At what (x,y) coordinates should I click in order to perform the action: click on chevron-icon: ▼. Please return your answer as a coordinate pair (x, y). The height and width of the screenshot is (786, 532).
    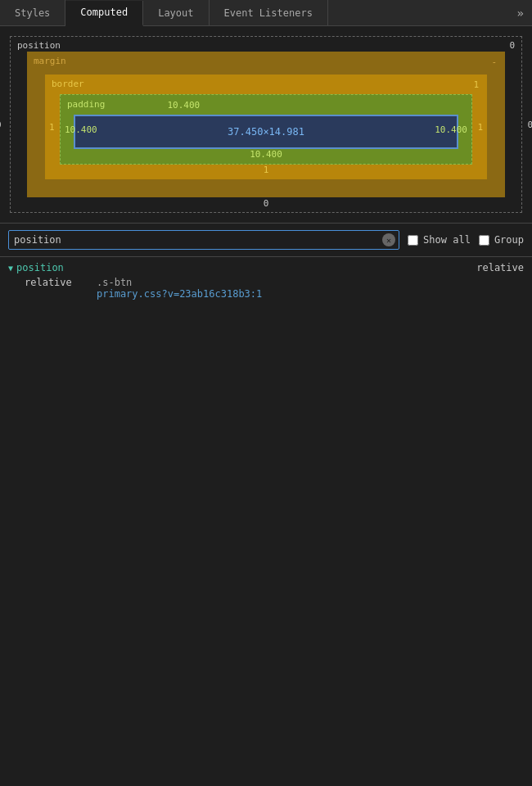
    Looking at the image, I should click on (11, 269).